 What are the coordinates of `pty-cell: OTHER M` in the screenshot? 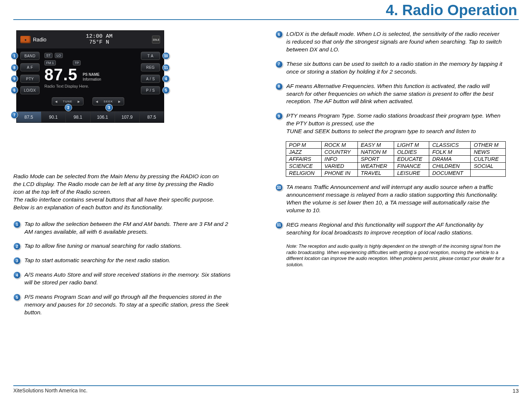 It's located at (488, 145).